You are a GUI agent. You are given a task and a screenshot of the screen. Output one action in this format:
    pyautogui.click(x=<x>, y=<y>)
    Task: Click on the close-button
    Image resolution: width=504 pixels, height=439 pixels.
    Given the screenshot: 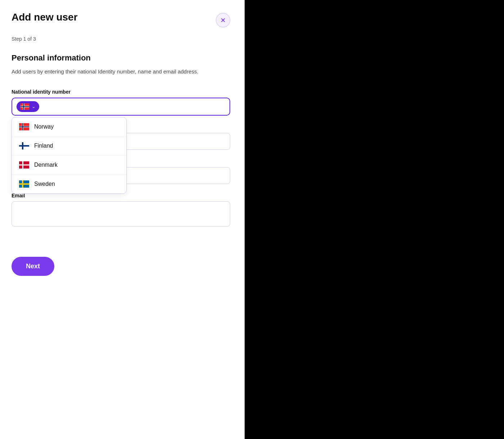 What is the action you would take?
    pyautogui.click(x=223, y=20)
    